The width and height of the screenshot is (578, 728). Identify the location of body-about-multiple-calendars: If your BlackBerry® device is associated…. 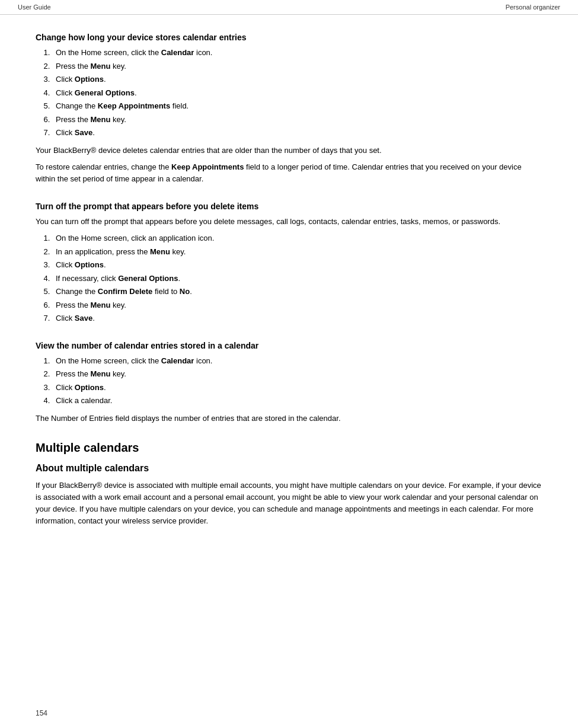
(289, 504).